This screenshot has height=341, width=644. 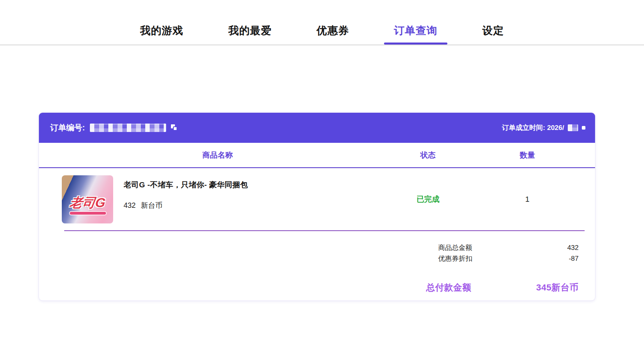 What do you see at coordinates (128, 128) in the screenshot?
I see `order-number-redacted` at bounding box center [128, 128].